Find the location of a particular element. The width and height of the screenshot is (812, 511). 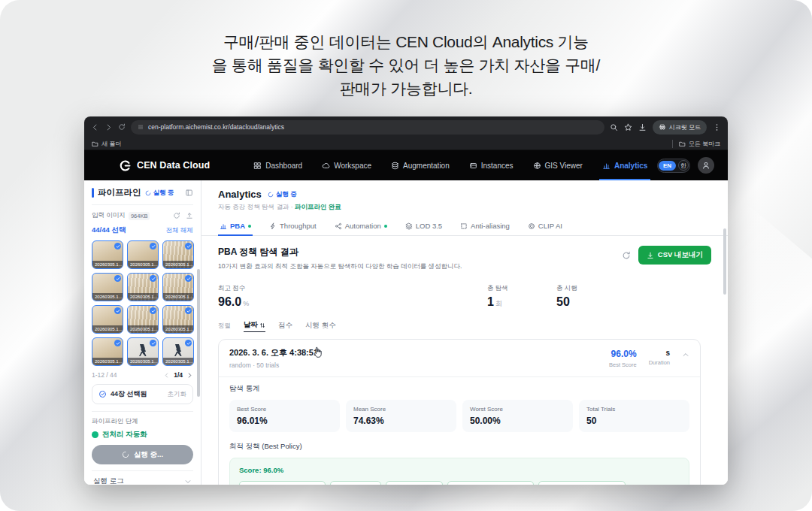

page-subtitle: 자동 증강 정책 탐색 결과 · 파이프라인 완료 is located at coordinates (465, 207).